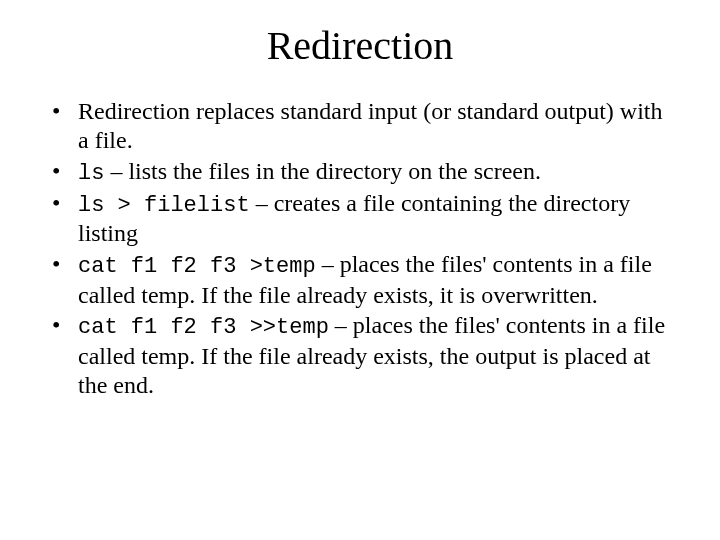  Describe the element at coordinates (360, 172) in the screenshot. I see `list-item: ls – lists the files in the directory on…` at that location.